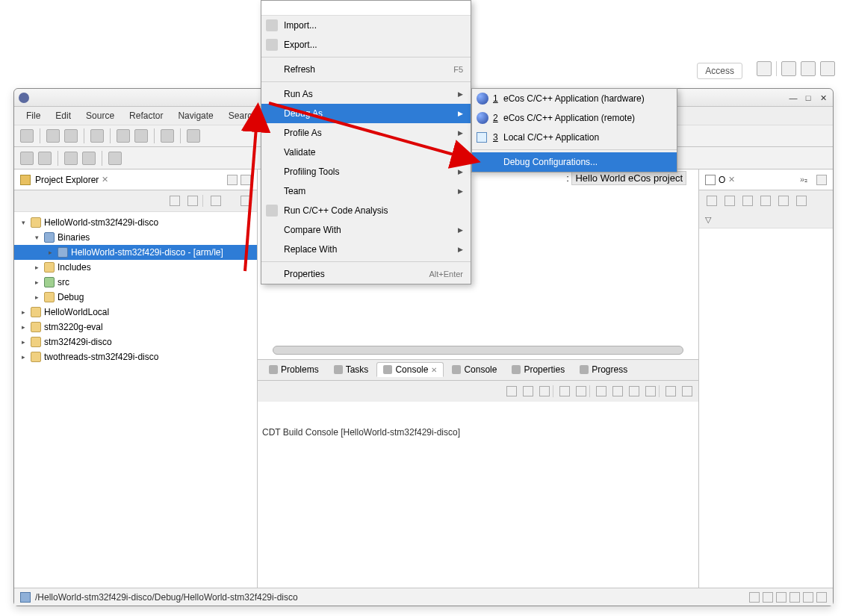  What do you see at coordinates (146, 116) in the screenshot?
I see `menu-refactor: Refactor` at bounding box center [146, 116].